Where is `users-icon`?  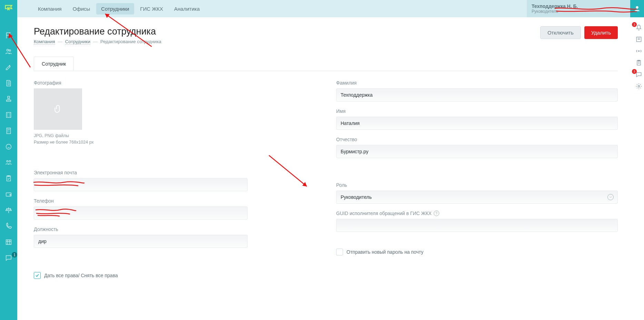
users-icon is located at coordinates (9, 51).